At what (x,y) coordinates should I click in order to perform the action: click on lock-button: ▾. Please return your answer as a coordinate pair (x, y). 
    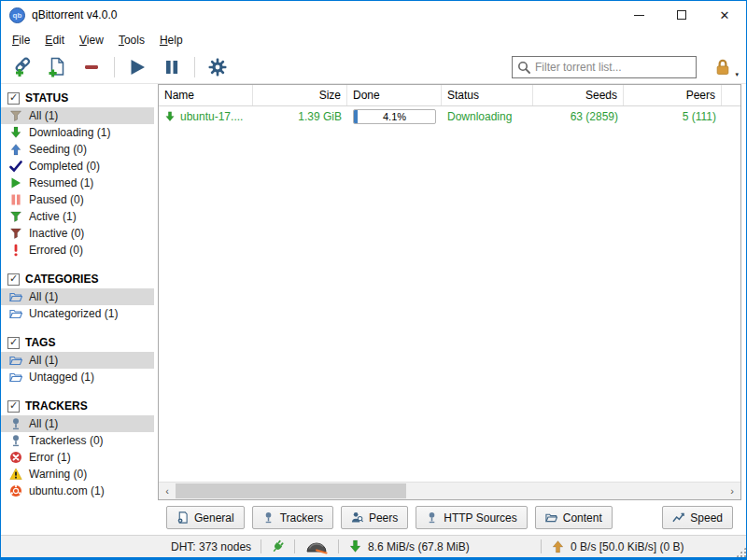
    Looking at the image, I should click on (725, 67).